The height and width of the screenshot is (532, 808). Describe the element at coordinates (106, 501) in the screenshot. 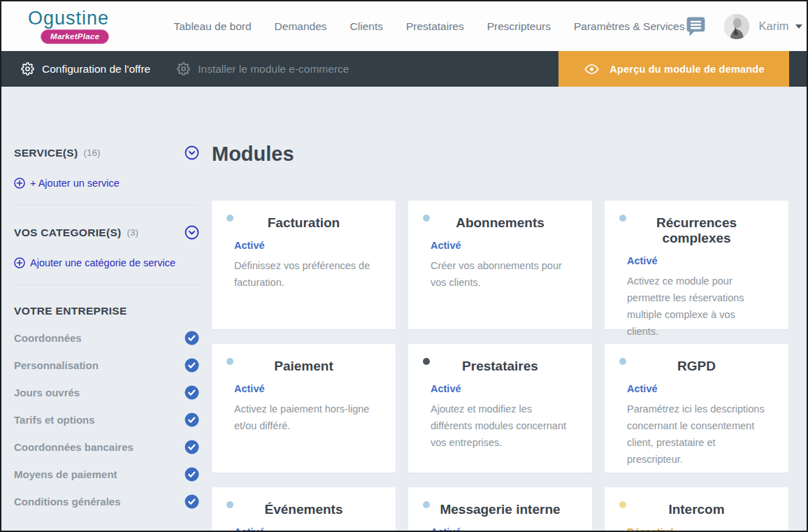

I see `sidebar-item-conditions-generales: Conditions générales` at that location.